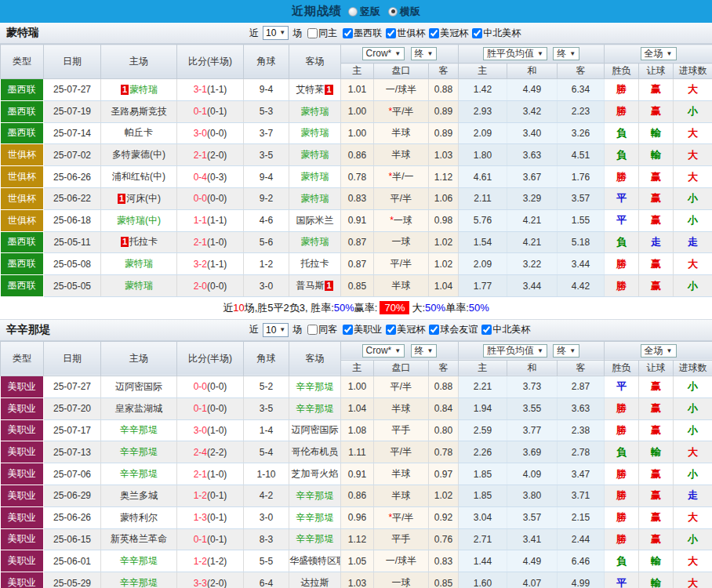 This screenshot has height=588, width=712. What do you see at coordinates (210, 358) in the screenshot?
I see `col-header-score: 比分(半场)` at bounding box center [210, 358].